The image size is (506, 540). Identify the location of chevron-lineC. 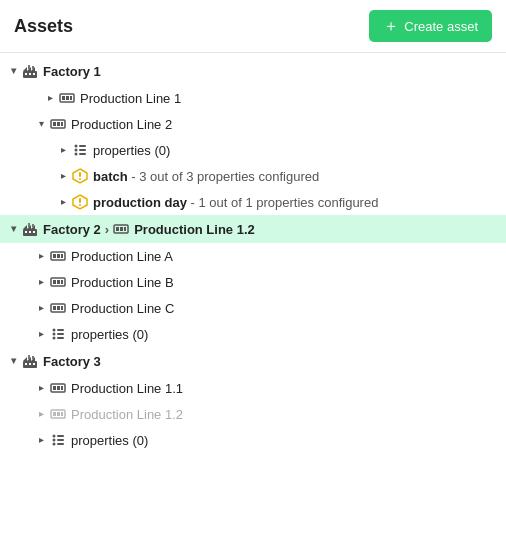
(41, 308).